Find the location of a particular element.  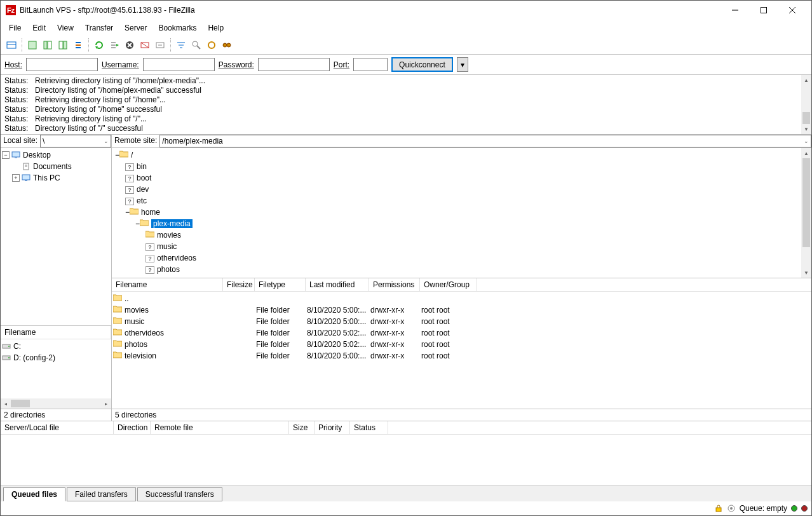

remote-col-modified: Last modified is located at coordinates (337, 285).